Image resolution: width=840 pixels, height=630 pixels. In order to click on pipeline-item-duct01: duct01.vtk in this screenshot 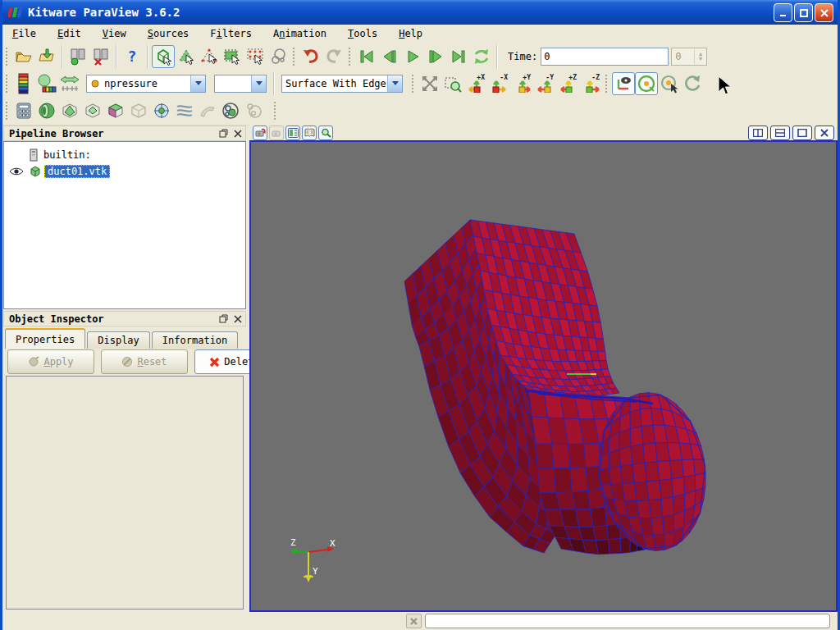, I will do `click(125, 171)`.